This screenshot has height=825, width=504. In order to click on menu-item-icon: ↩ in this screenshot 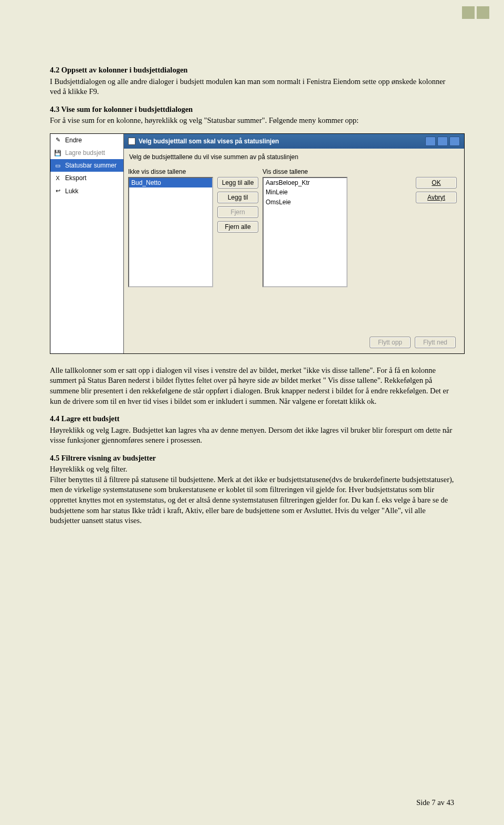, I will do `click(58, 191)`.